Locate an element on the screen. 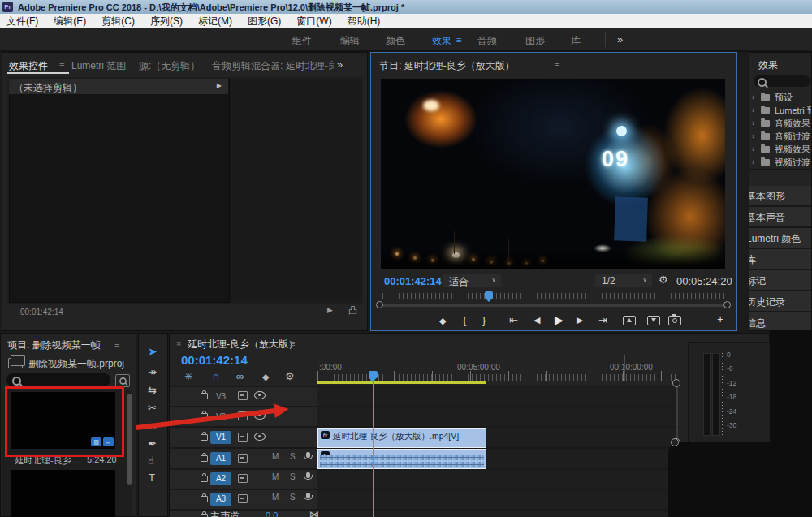 The width and height of the screenshot is (812, 517). project-search-bin-button is located at coordinates (123, 381).